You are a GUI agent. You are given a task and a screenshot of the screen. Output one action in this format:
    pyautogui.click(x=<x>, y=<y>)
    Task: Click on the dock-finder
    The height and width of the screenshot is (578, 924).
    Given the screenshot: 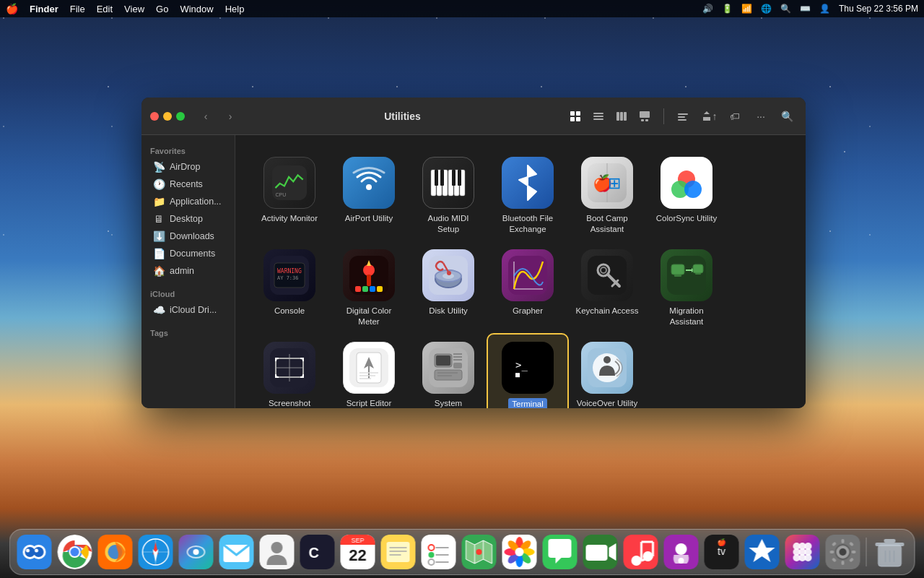 What is the action you would take?
    pyautogui.click(x=35, y=552)
    